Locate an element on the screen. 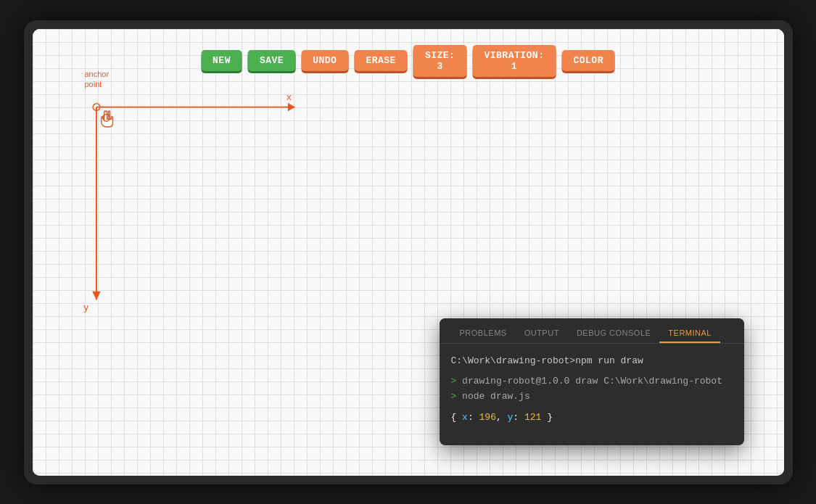  erase-button: ERASE is located at coordinates (381, 61).